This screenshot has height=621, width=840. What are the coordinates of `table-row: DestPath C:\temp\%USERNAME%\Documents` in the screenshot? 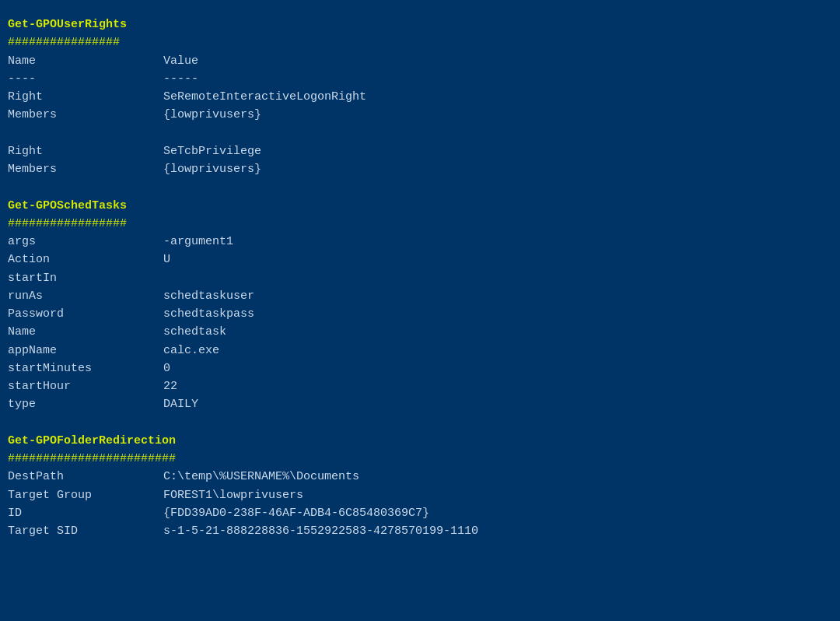 It's located at (420, 476).